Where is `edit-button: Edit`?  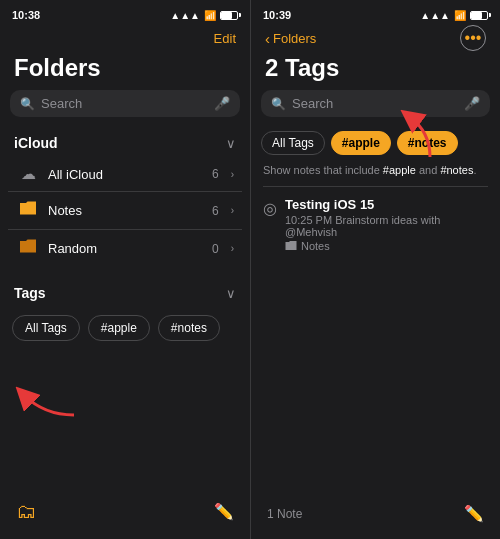 edit-button: Edit is located at coordinates (225, 38).